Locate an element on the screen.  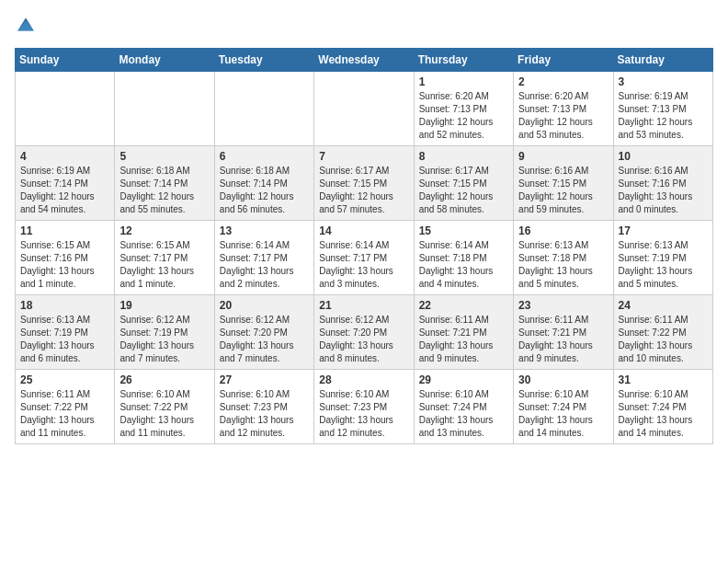
calendar-day-cell: 17Sunrise: 6:13 AM Sunset: 7:19 PM Dayli… is located at coordinates (663, 258).